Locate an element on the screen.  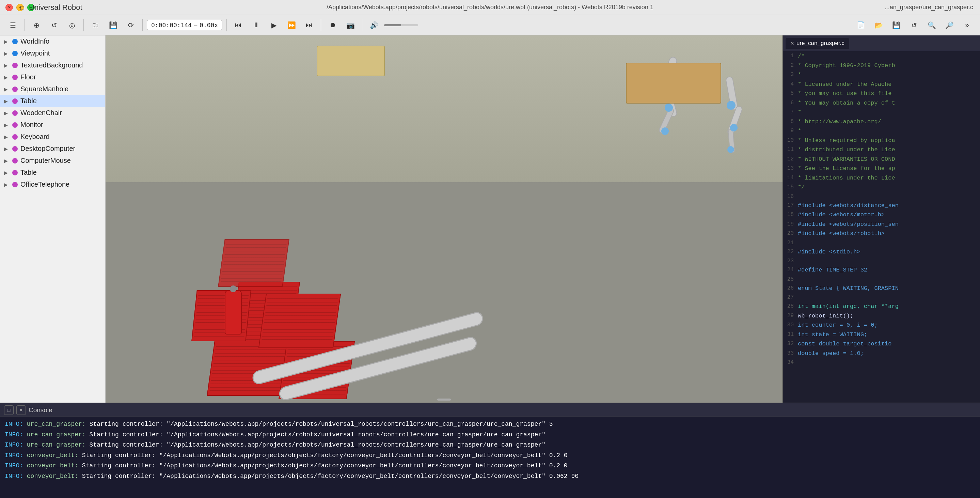
line-code: #include <webots/robot.h> is located at coordinates (889, 234).